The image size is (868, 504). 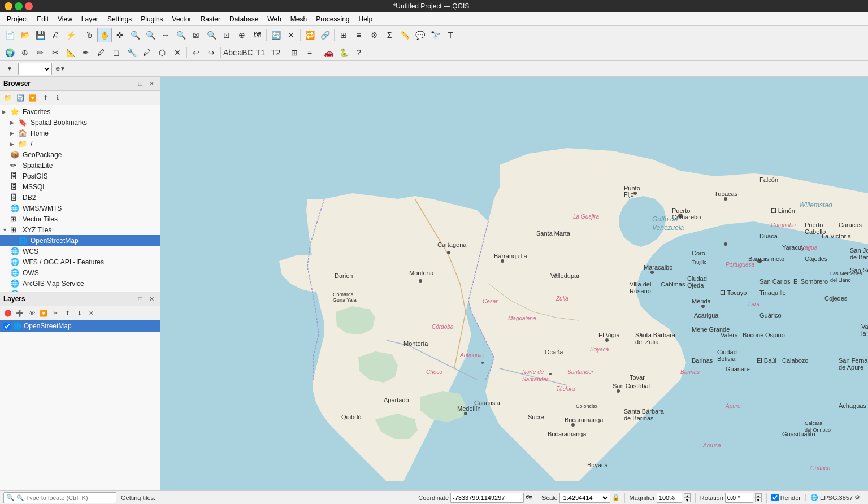 I want to click on text-button: T, so click(x=450, y=35).